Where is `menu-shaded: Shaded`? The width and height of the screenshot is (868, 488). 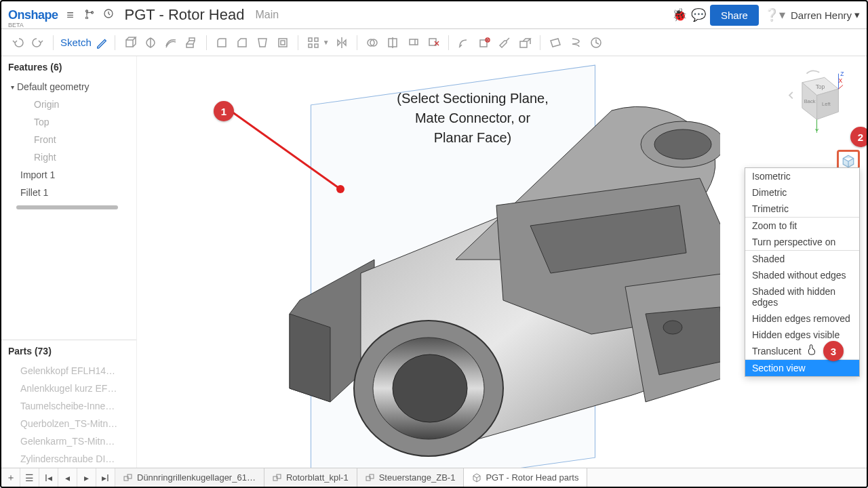 menu-shaded: Shaded is located at coordinates (802, 259).